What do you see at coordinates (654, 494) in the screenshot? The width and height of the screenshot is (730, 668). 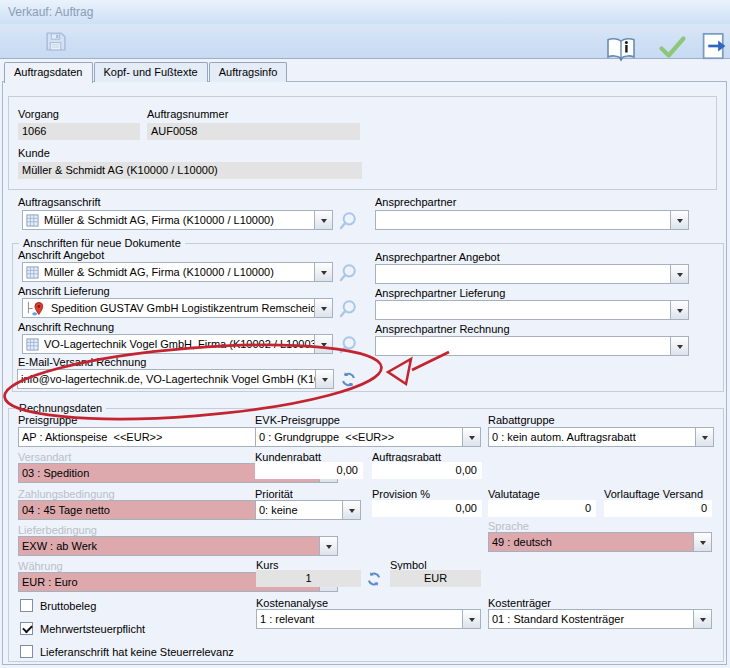 I see `vorlauftage-versand-label: Vorlauftage Versand` at bounding box center [654, 494].